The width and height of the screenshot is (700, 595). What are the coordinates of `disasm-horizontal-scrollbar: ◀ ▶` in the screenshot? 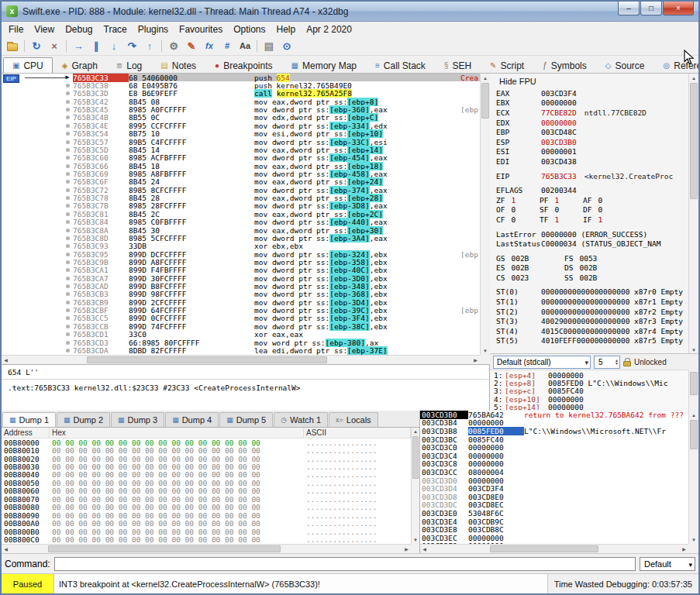 It's located at (240, 359).